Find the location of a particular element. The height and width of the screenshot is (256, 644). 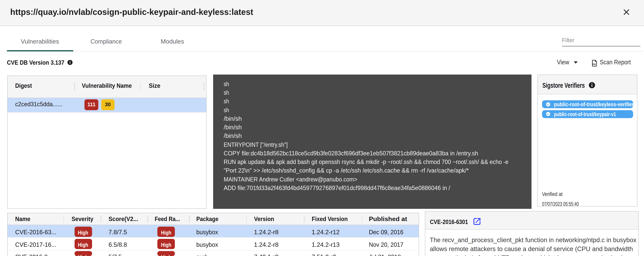

svg-text: csv is located at coordinates (594, 64).